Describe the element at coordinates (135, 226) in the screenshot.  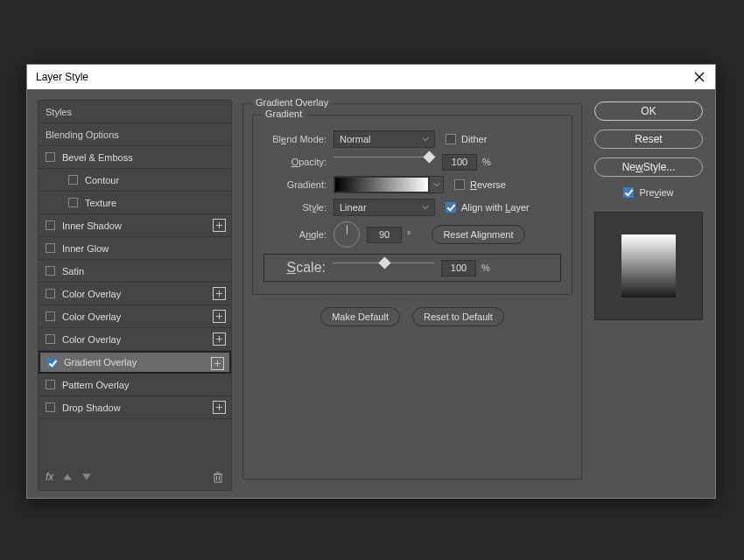
I see `style-item-inner-shadow: Inner Shadow` at that location.